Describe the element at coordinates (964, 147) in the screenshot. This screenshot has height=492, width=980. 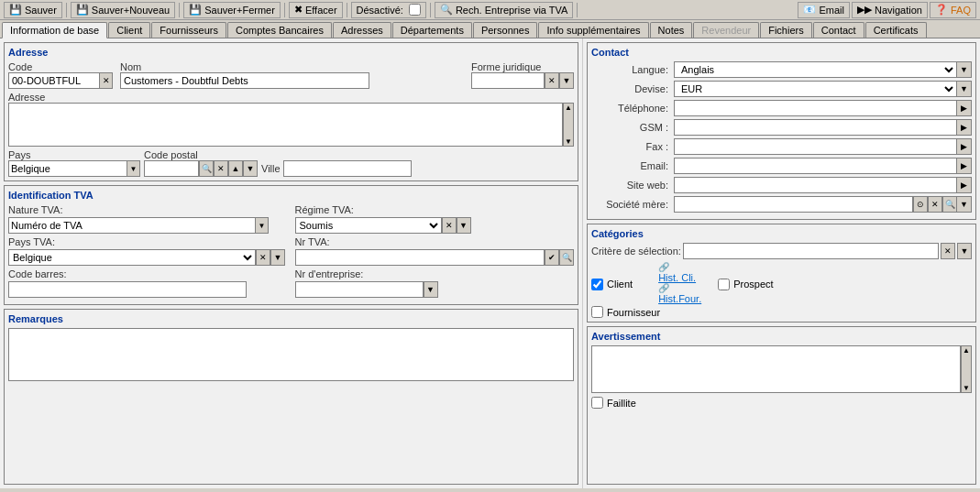
I see `fax-action-btn: ▶` at that location.